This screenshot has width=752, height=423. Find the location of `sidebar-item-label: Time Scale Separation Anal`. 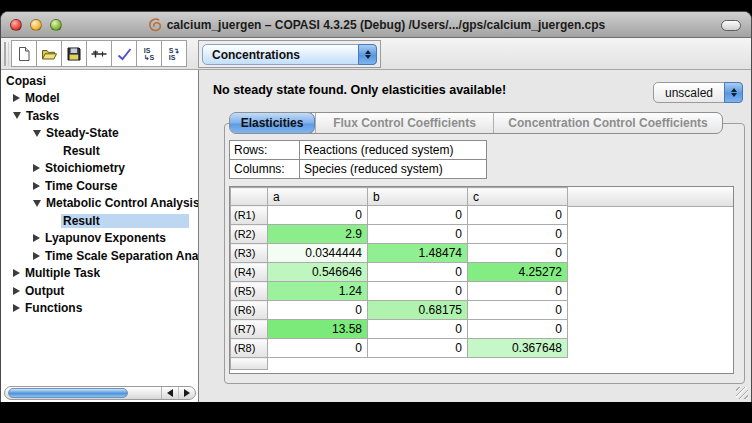

sidebar-item-label: Time Scale Separation Anal is located at coordinates (120, 256).